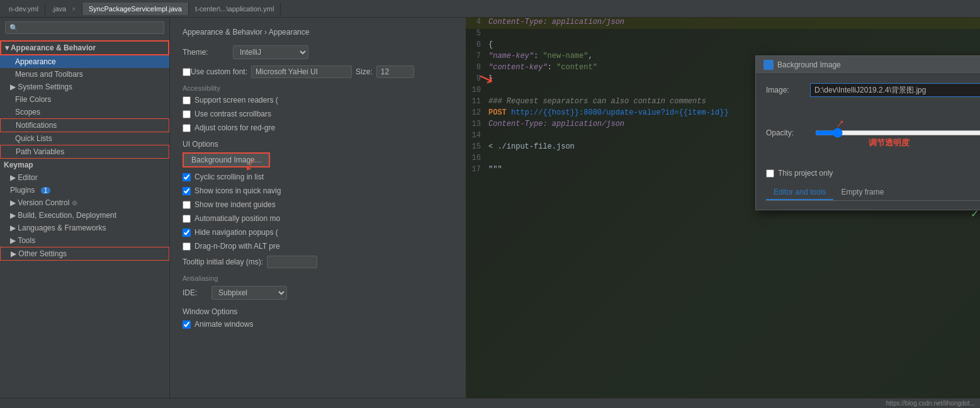  Describe the element at coordinates (788, 133) in the screenshot. I see `bg-opacity-label: Opacity:` at that location.